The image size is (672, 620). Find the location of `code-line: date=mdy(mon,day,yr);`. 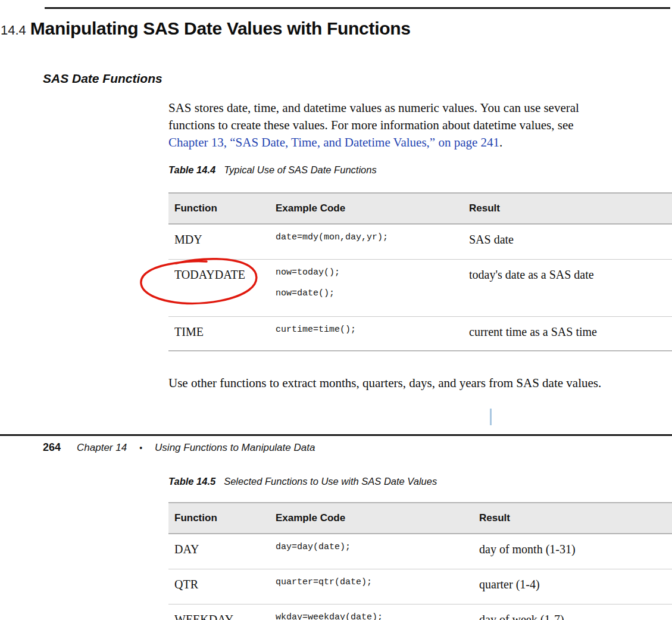

code-line: date=mdy(mon,day,yr); is located at coordinates (373, 237).